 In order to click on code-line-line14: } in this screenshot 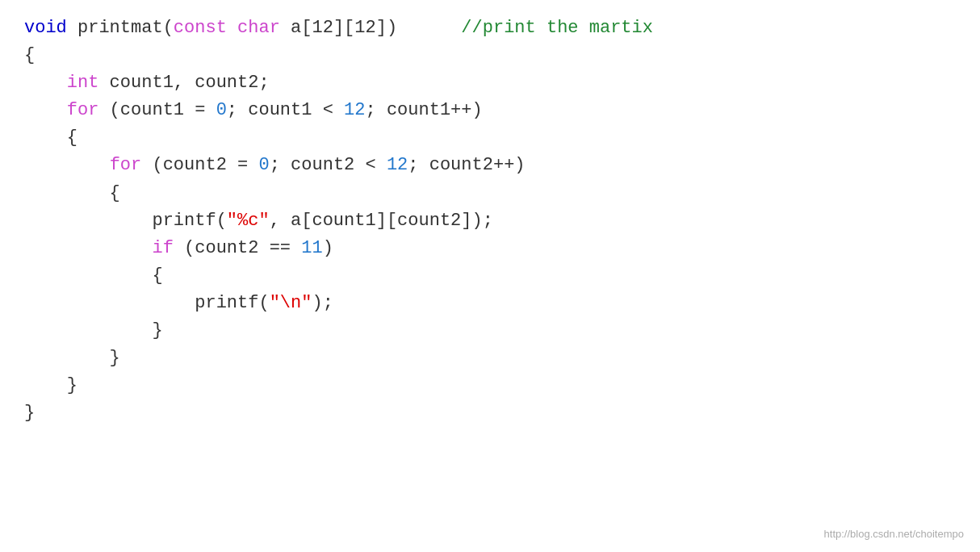, I will do `click(490, 386)`.